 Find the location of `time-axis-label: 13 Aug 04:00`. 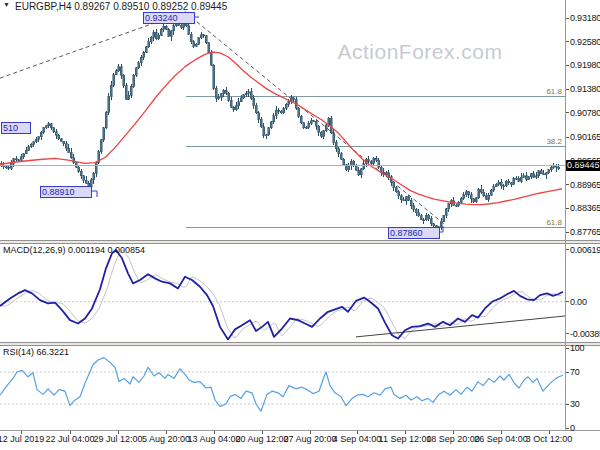

time-axis-label: 13 Aug 04:00 is located at coordinates (214, 439).